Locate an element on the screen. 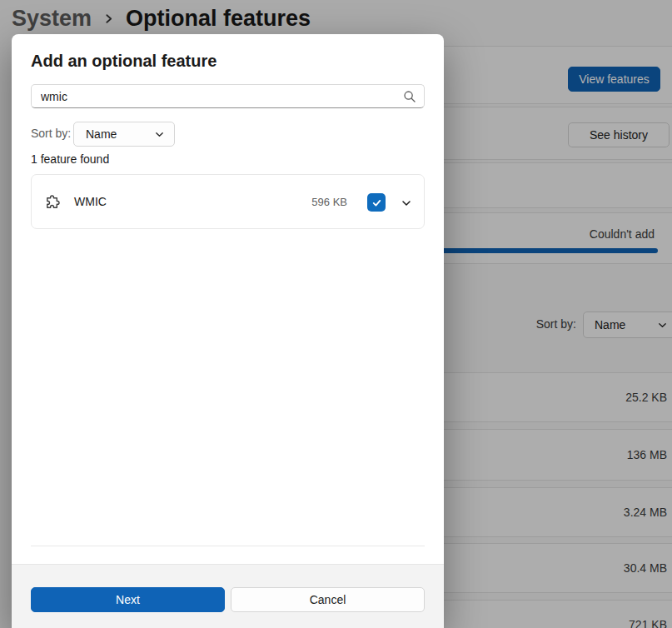 The width and height of the screenshot is (672, 628). dialog-sort-label: Sort by: is located at coordinates (51, 133).